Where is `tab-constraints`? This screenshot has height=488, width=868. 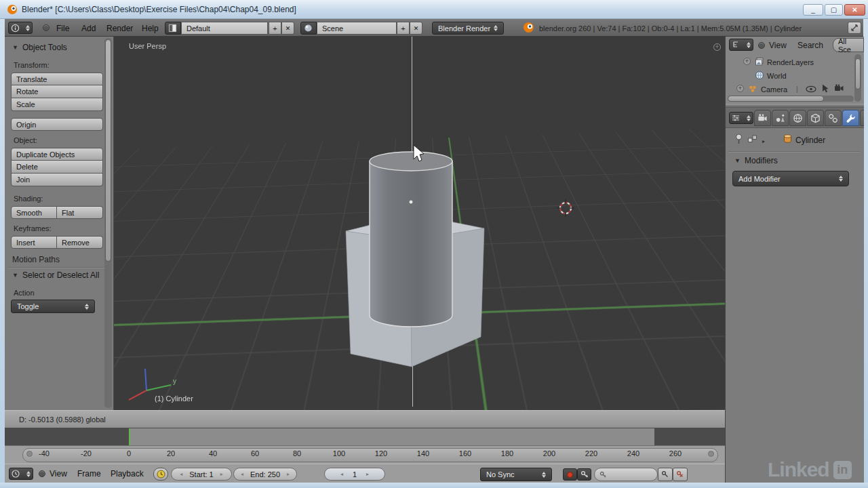
tab-constraints is located at coordinates (833, 118).